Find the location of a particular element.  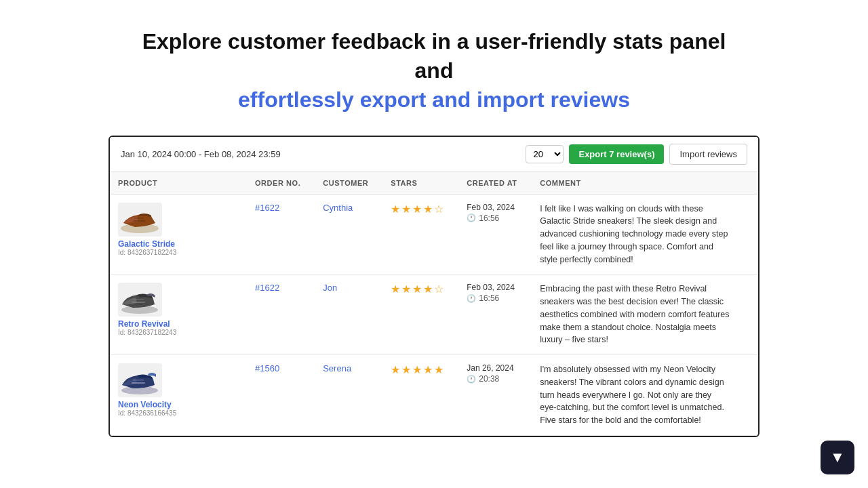

order-link: #1560 is located at coordinates (267, 369).